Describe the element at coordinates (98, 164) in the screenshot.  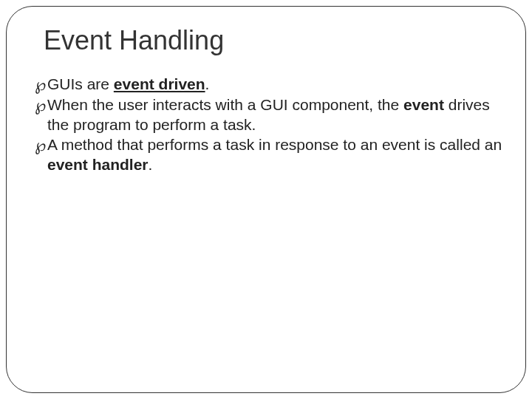
I see `text-segment: event handler` at that location.